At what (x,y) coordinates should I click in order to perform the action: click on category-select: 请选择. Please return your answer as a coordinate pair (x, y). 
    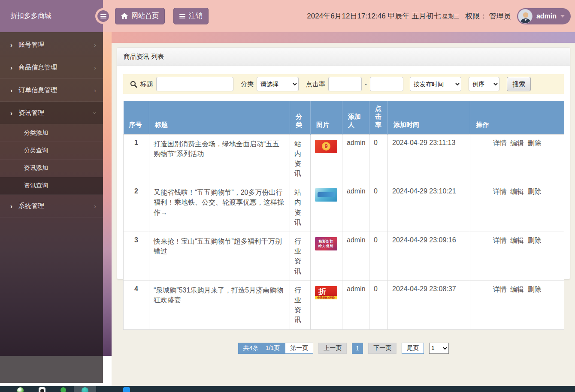
    Looking at the image, I should click on (278, 84).